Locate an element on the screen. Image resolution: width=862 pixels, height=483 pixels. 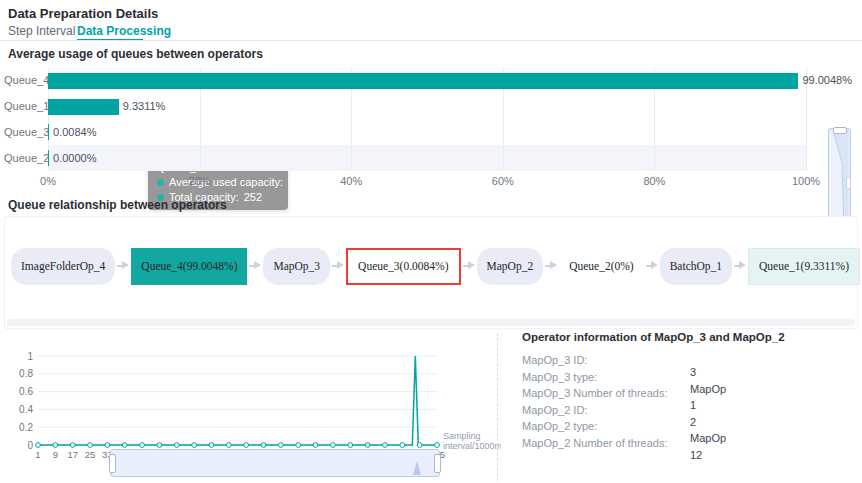
info-row: MapOp_2 ID:2 is located at coordinates (687, 410).